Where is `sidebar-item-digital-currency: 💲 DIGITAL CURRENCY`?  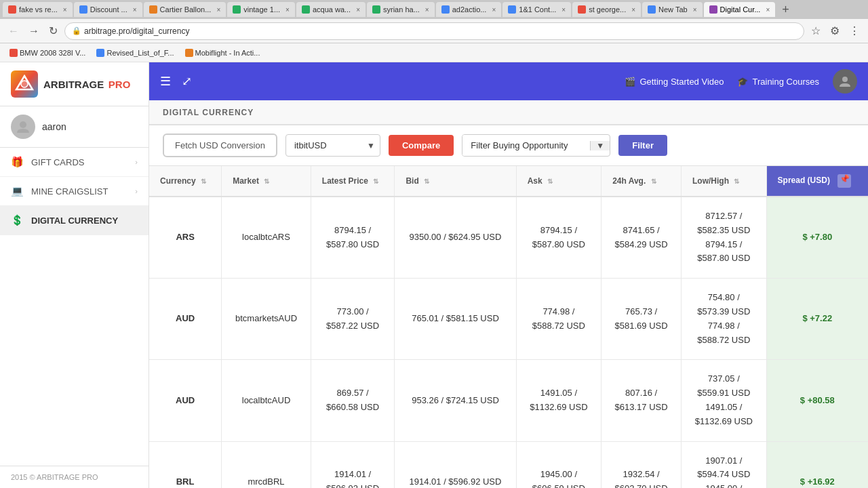 sidebar-item-digital-currency: 💲 DIGITAL CURRENCY is located at coordinates (75, 221).